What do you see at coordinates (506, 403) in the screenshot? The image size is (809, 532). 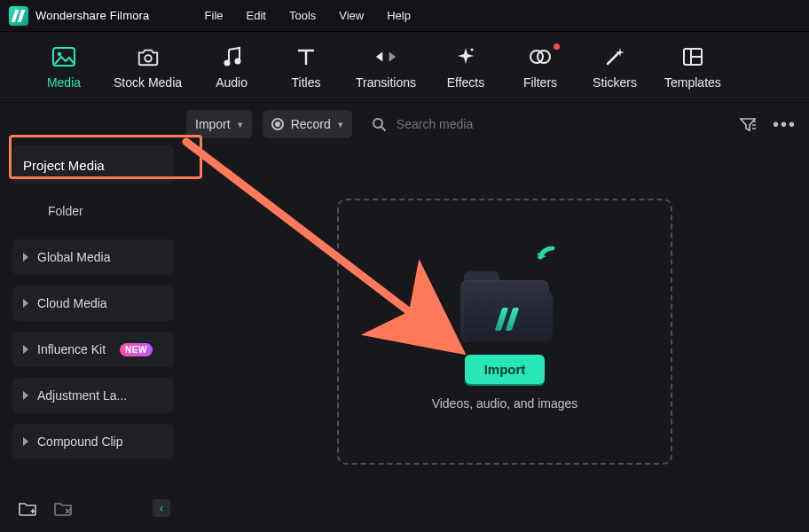 I see `dropzone-caption: Videos, audio, and images` at bounding box center [506, 403].